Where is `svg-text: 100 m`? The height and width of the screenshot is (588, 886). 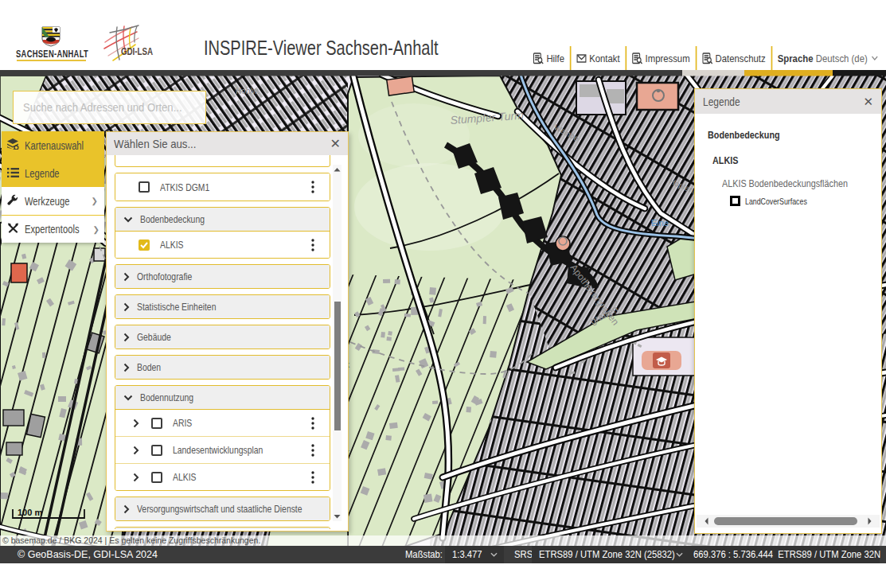 svg-text: 100 m is located at coordinates (30, 512).